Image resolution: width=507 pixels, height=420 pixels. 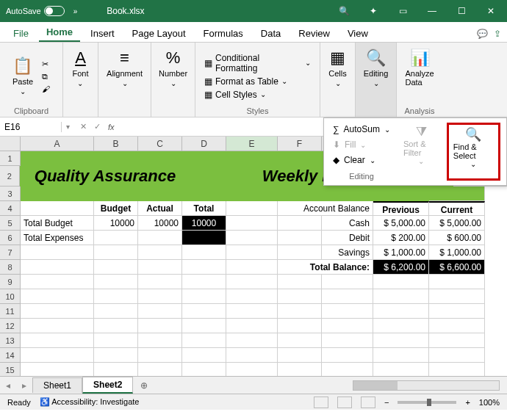 I want to click on autosave-toggle: AutoSave, so click(x=35, y=11).